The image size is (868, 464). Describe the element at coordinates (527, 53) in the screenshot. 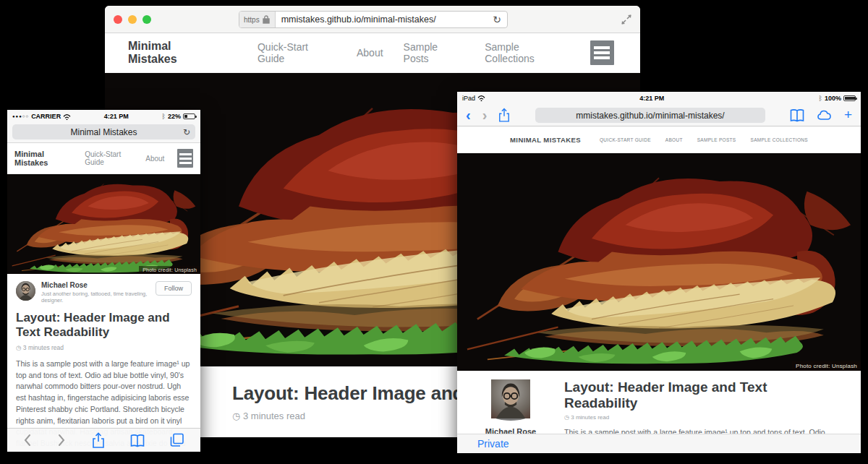

I see `nav-link-sample-collections: Sample Collections` at that location.